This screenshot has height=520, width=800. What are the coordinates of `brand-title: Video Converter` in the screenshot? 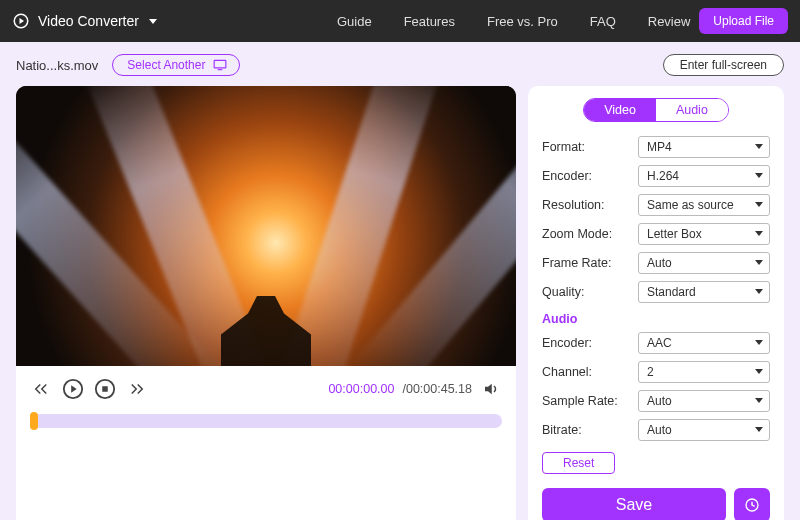 It's located at (88, 21).